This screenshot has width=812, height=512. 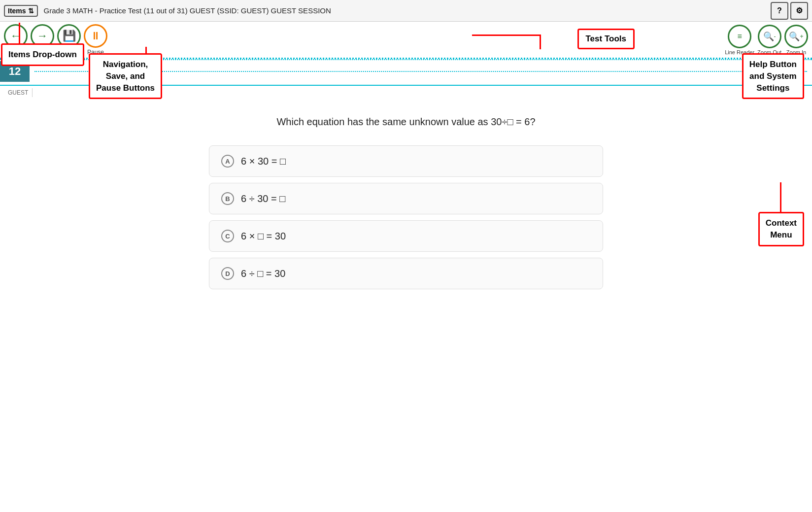 What do you see at coordinates (228, 161) in the screenshot?
I see `option-a-circle: A` at bounding box center [228, 161].